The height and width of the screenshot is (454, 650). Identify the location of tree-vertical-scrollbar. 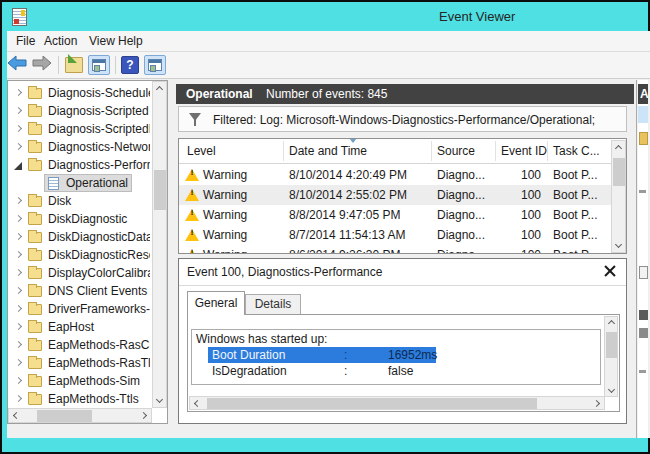
(160, 244).